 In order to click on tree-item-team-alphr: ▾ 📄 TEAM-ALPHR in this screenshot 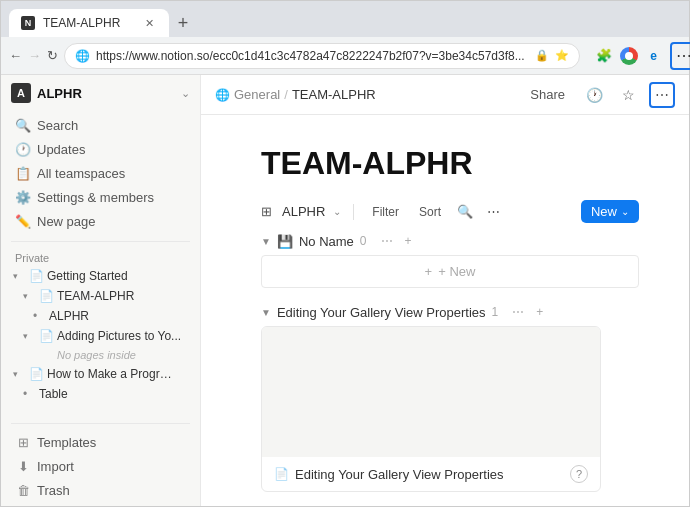, I will do `click(100, 296)`.